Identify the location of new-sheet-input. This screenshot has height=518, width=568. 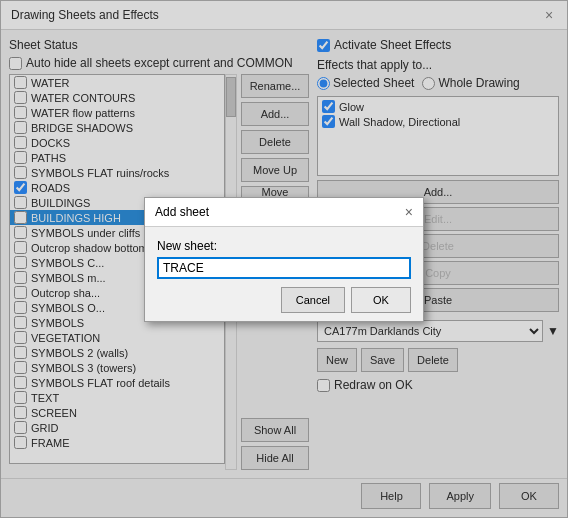
(284, 268).